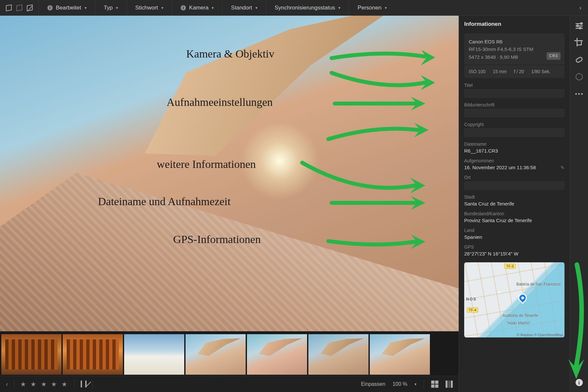  Describe the element at coordinates (514, 220) in the screenshot. I see `state: Provinz Santa Cruz de Tenerife` at that location.